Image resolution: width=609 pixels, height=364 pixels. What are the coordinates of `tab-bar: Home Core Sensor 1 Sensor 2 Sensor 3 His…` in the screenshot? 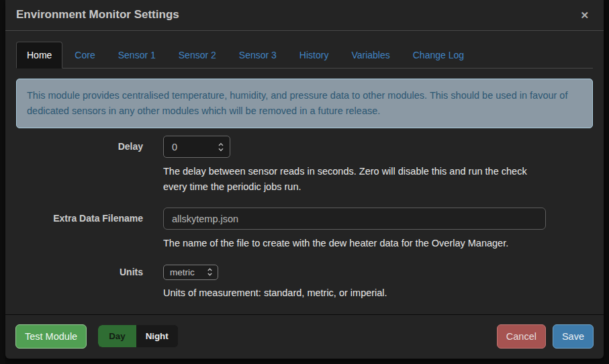 It's located at (305, 55).